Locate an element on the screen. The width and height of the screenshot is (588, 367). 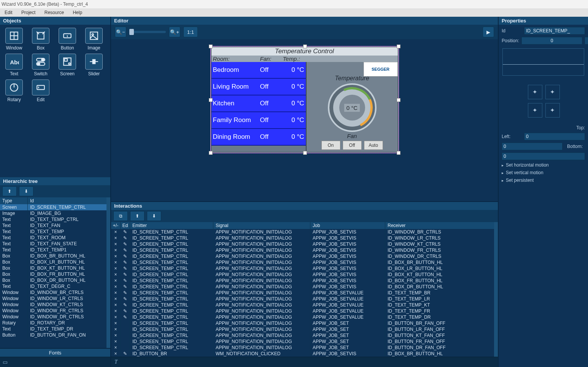
interactions-down-button: ⬇ is located at coordinates (154, 216).